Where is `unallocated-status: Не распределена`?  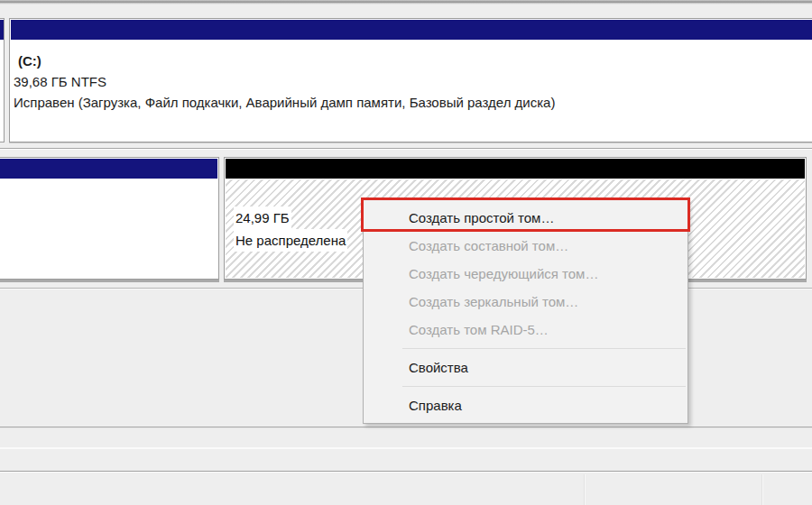 unallocated-status: Не распределена is located at coordinates (291, 240).